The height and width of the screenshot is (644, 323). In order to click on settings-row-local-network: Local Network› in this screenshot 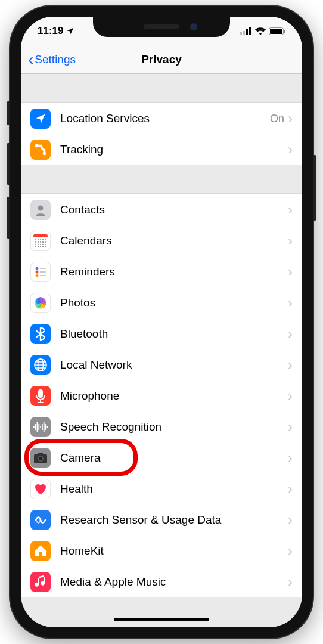, I will do `click(162, 365)`.